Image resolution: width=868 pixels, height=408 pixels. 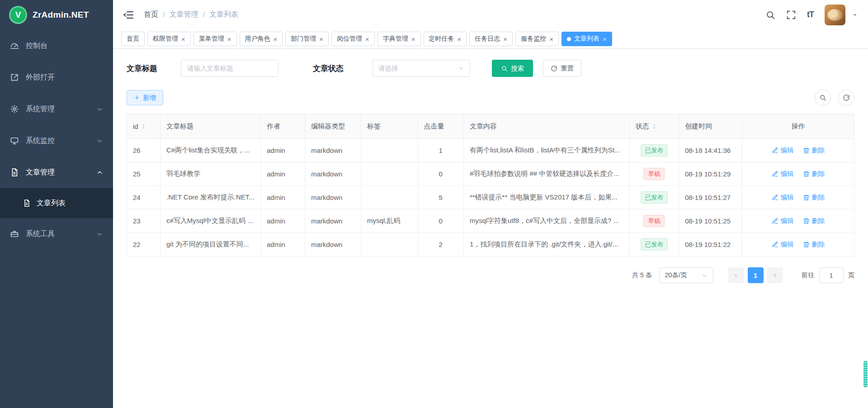 What do you see at coordinates (303, 39) in the screenshot?
I see `tab-label: 部门管理` at bounding box center [303, 39].